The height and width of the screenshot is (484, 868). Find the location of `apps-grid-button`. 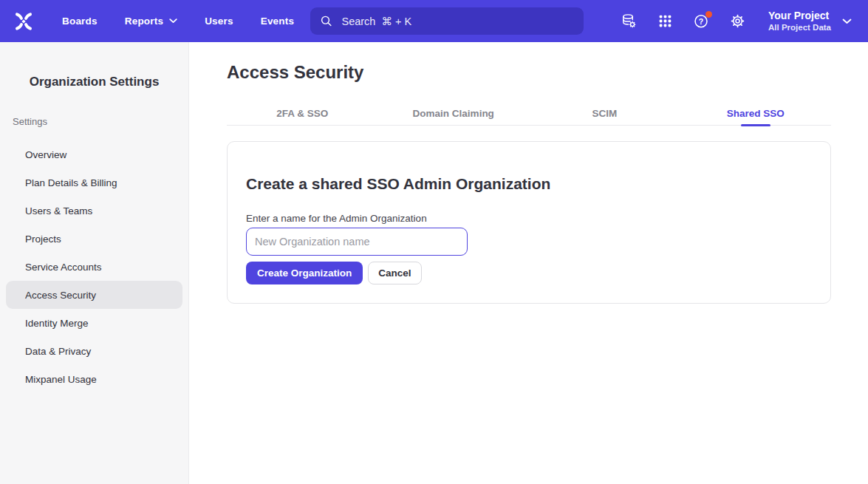

apps-grid-button is located at coordinates (665, 21).